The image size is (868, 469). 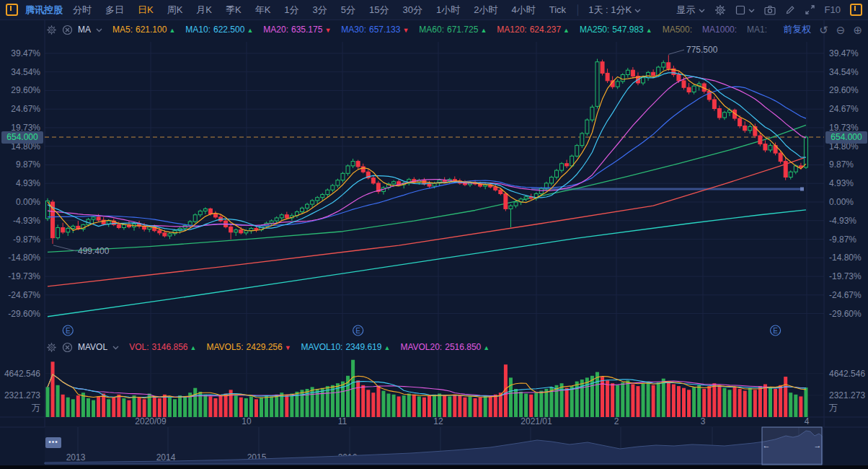 What do you see at coordinates (123, 30) in the screenshot?
I see `indicator-label: MA5:` at bounding box center [123, 30].